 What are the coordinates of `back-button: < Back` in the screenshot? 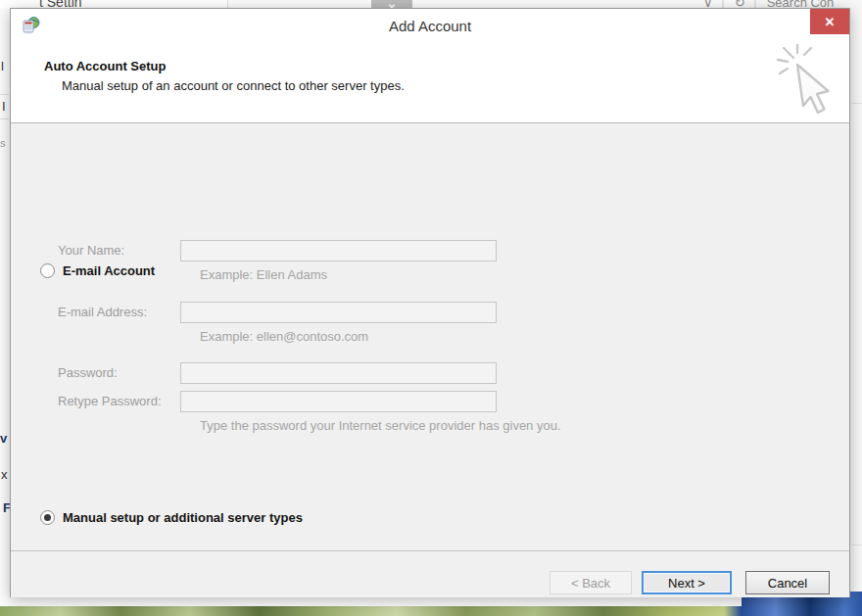 It's located at (591, 583).